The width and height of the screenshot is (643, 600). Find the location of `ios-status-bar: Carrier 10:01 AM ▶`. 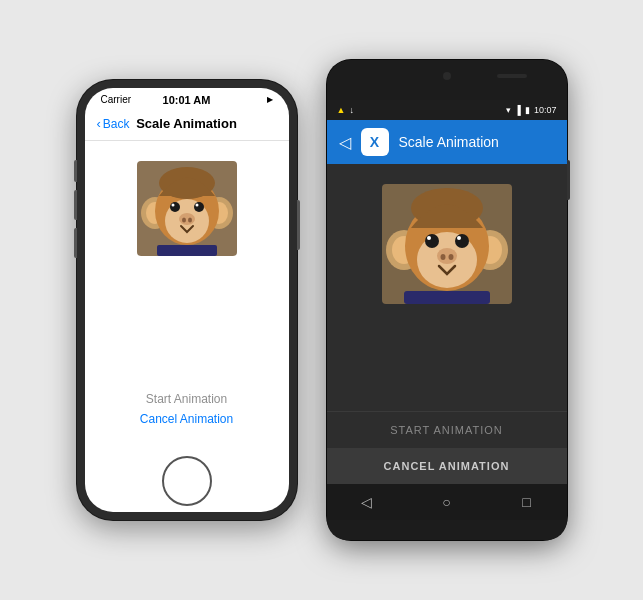

ios-status-bar: Carrier 10:01 AM ▶ is located at coordinates (187, 98).